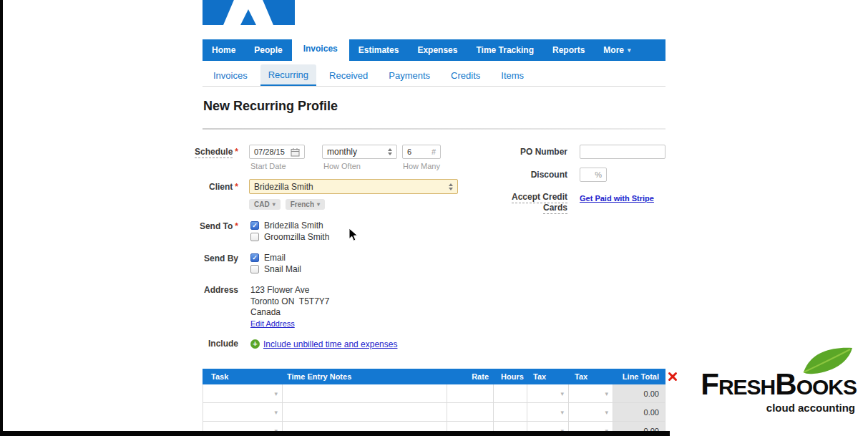 This screenshot has height=436, width=868. Describe the element at coordinates (275, 258) in the screenshot. I see `checkbox-label: Email` at that location.